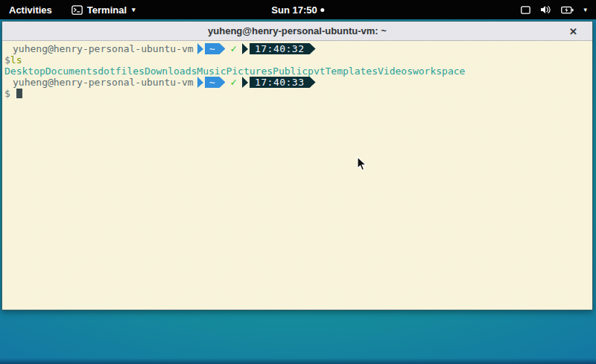 Image resolution: width=596 pixels, height=364 pixels. I want to click on directory-name: Downloads, so click(171, 71).